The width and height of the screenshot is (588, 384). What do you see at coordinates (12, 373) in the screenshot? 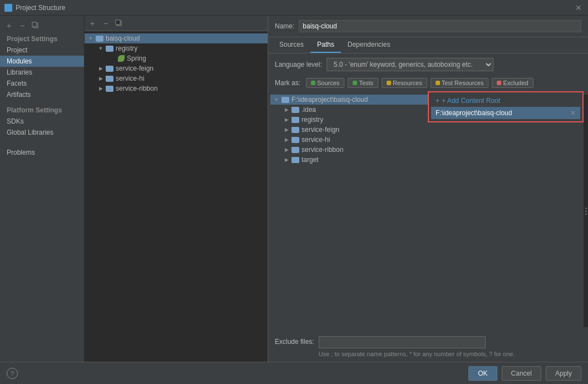
I see `help-button: ?` at bounding box center [12, 373].